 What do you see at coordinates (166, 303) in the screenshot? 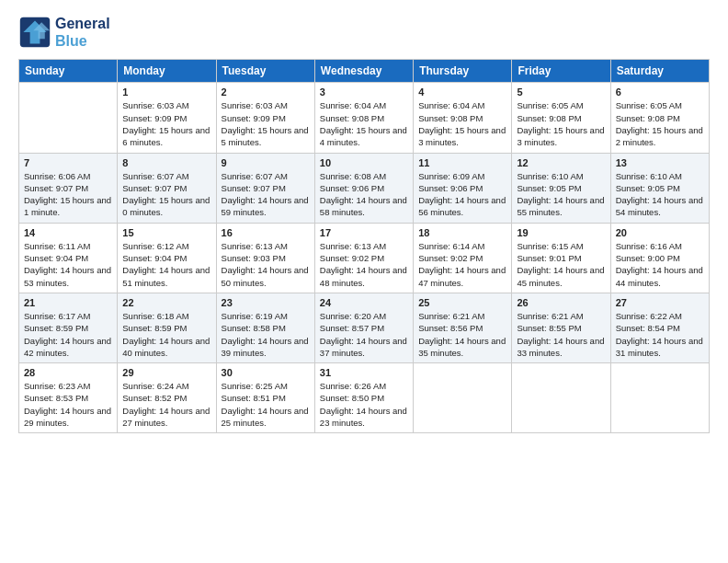
I see `day-number: 22` at bounding box center [166, 303].